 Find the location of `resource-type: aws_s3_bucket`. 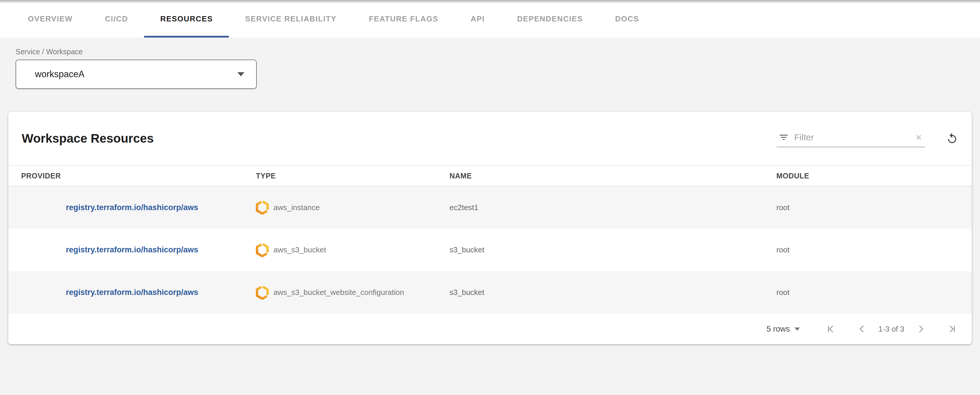

resource-type: aws_s3_bucket is located at coordinates (353, 250).